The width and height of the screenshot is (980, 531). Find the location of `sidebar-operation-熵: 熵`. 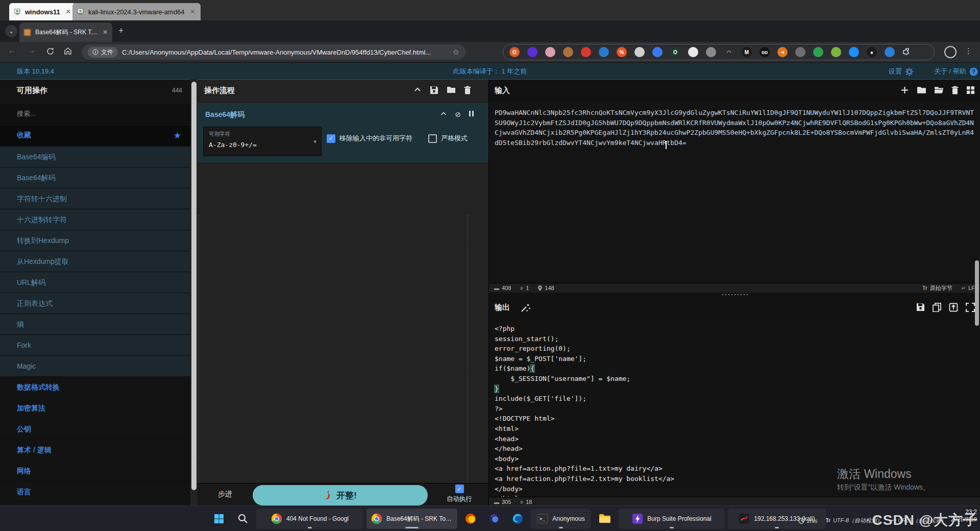

sidebar-operation-熵: 熵 is located at coordinates (95, 325).